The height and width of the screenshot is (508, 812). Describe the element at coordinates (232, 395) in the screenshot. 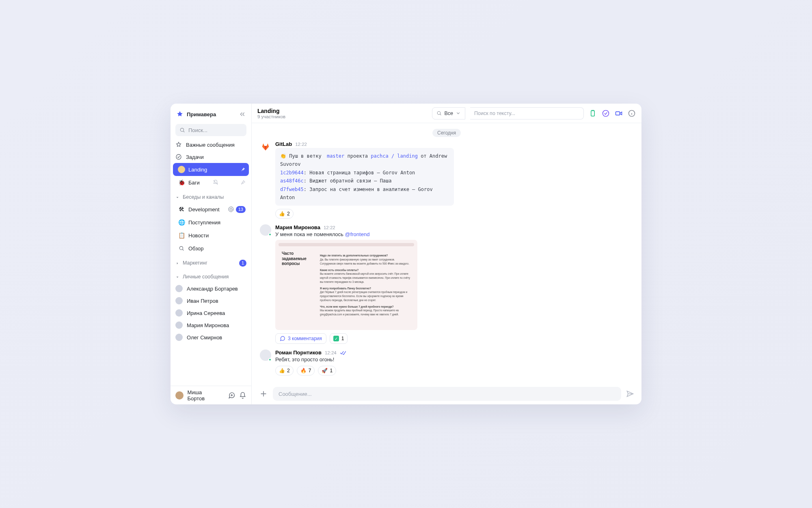

I see `new-message-icon` at that location.